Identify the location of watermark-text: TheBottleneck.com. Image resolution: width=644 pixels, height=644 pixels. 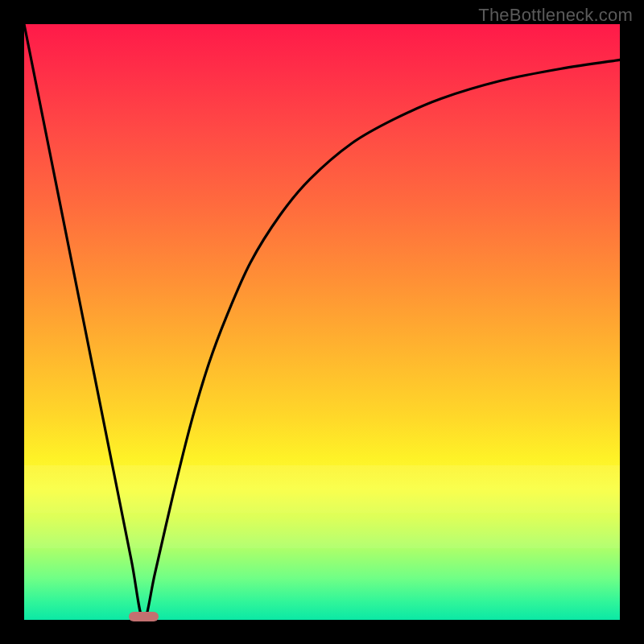
(555, 15).